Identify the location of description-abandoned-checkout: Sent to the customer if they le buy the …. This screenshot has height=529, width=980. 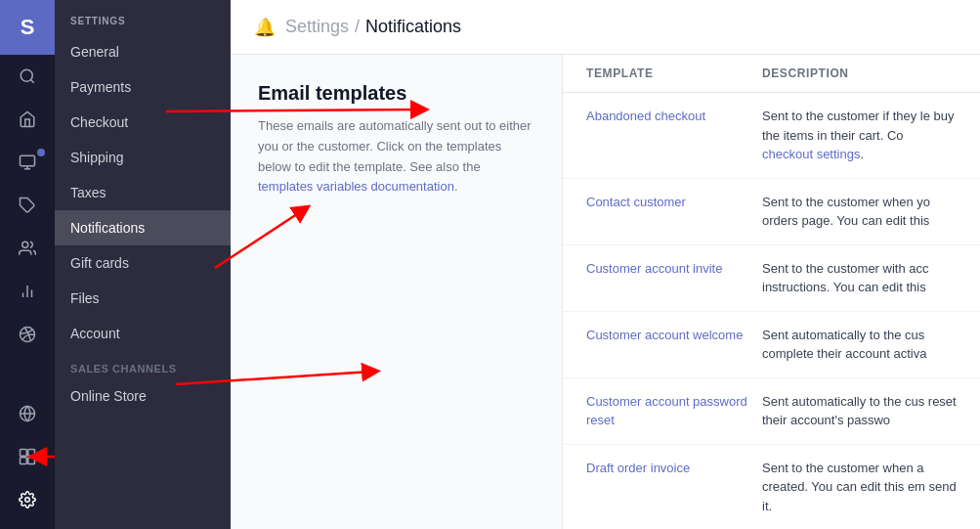
(860, 135).